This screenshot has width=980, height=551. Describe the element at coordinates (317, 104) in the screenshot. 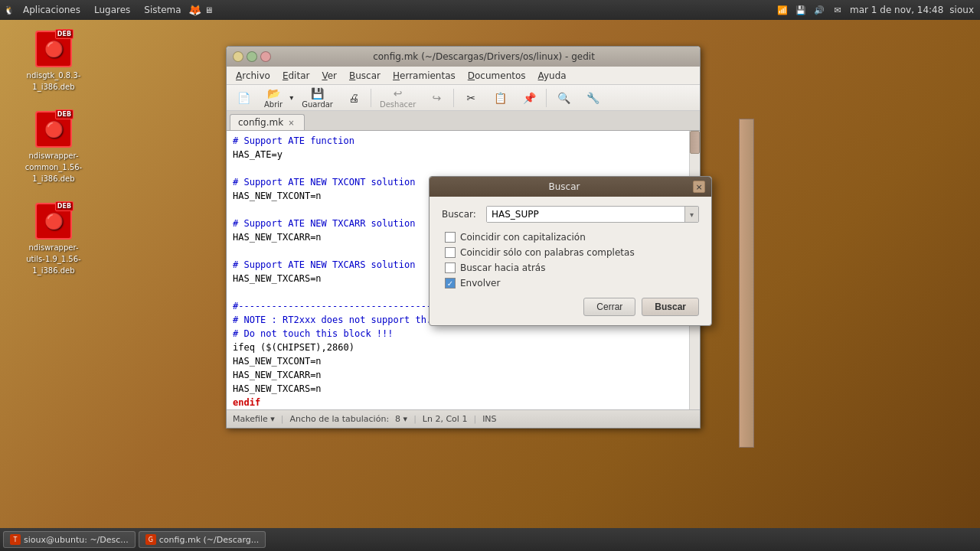

I see `save-label: Guardar` at that location.